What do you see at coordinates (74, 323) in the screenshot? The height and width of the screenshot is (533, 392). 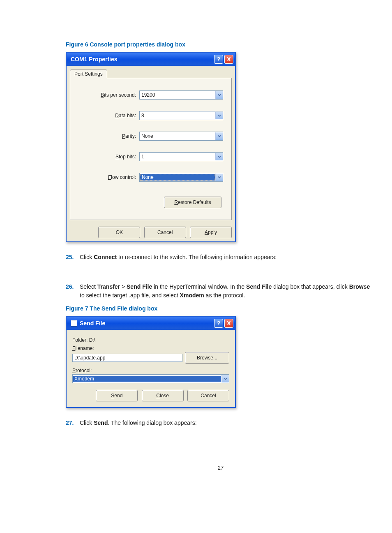 I see `send-file-icon` at bounding box center [74, 323].